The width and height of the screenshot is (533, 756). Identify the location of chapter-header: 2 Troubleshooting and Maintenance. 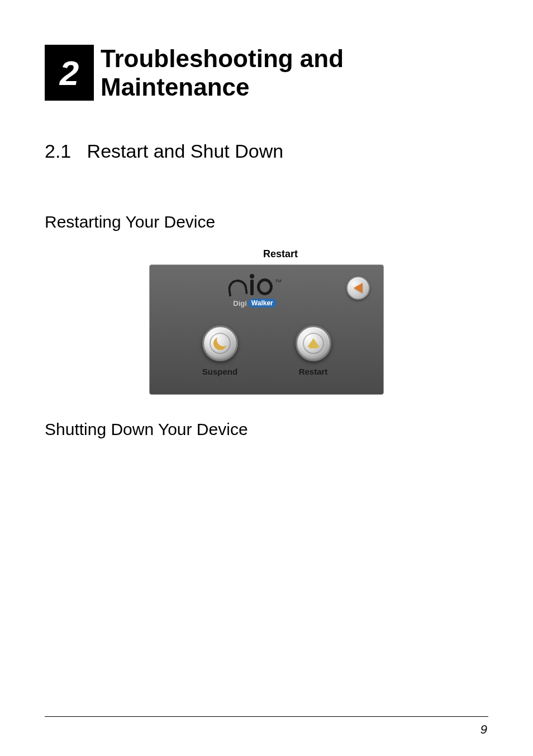
(266, 73).